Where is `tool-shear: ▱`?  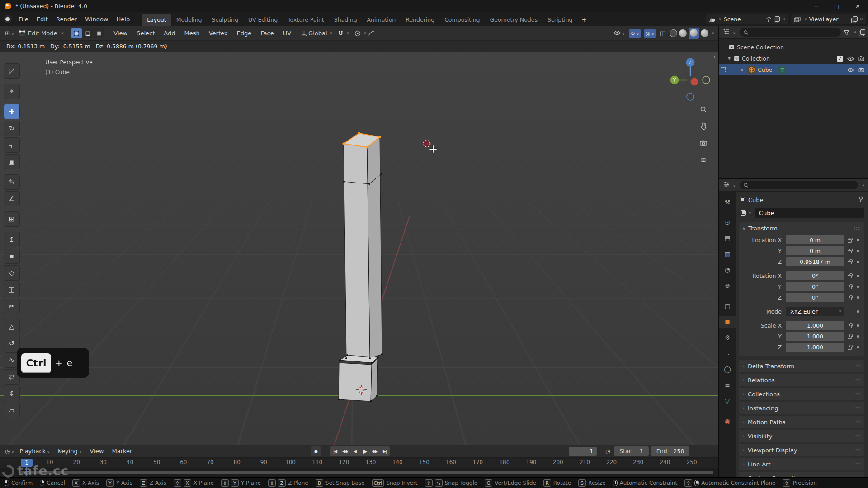
tool-shear: ▱ is located at coordinates (12, 410).